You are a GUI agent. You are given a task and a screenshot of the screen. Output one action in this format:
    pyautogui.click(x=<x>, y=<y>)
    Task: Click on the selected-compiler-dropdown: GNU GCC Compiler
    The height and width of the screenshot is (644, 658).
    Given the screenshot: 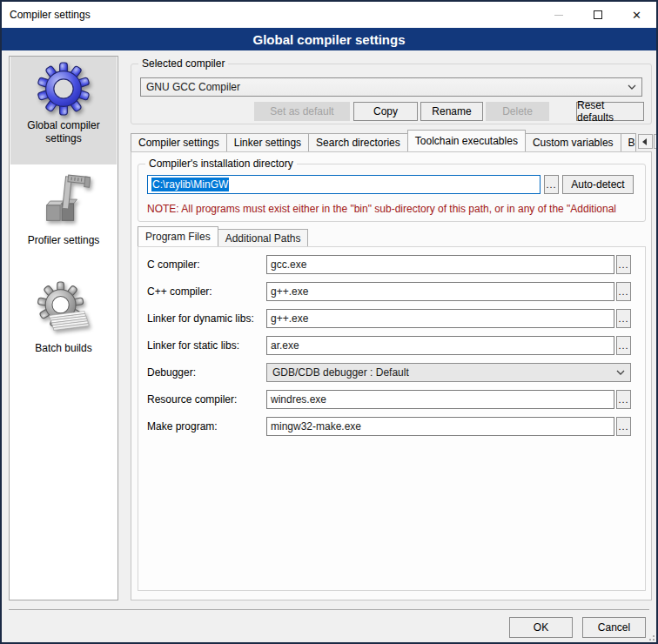 What is the action you would take?
    pyautogui.click(x=392, y=87)
    